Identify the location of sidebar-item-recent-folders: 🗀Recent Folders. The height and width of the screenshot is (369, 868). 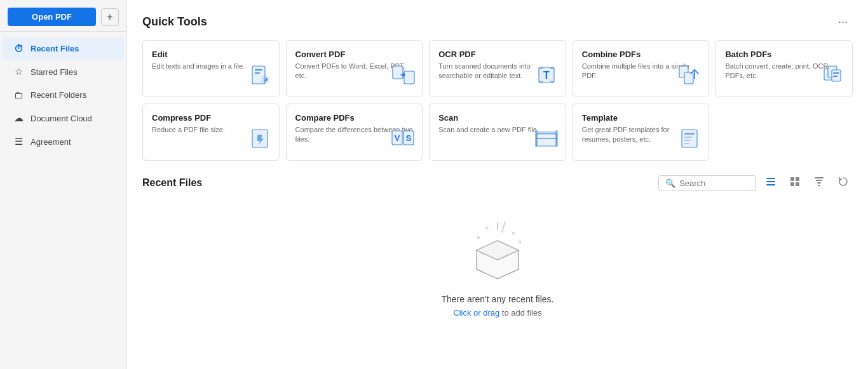
(64, 95).